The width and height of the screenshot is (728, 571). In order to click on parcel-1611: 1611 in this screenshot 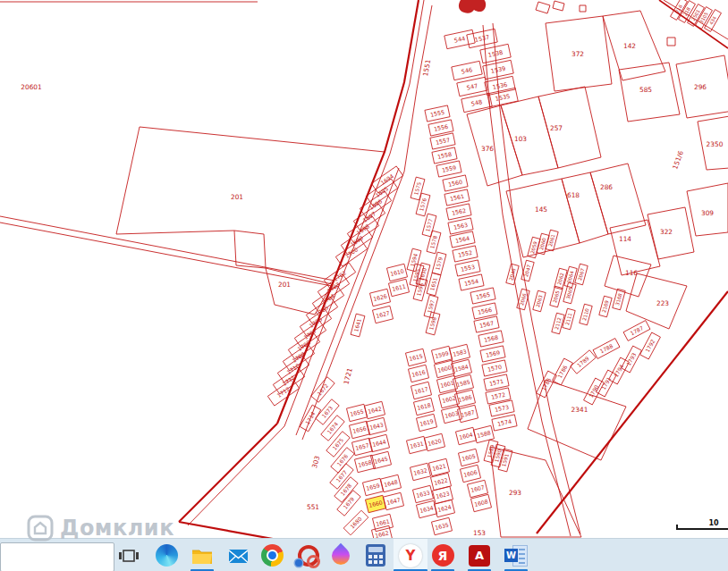, I will do `click(399, 288)`.